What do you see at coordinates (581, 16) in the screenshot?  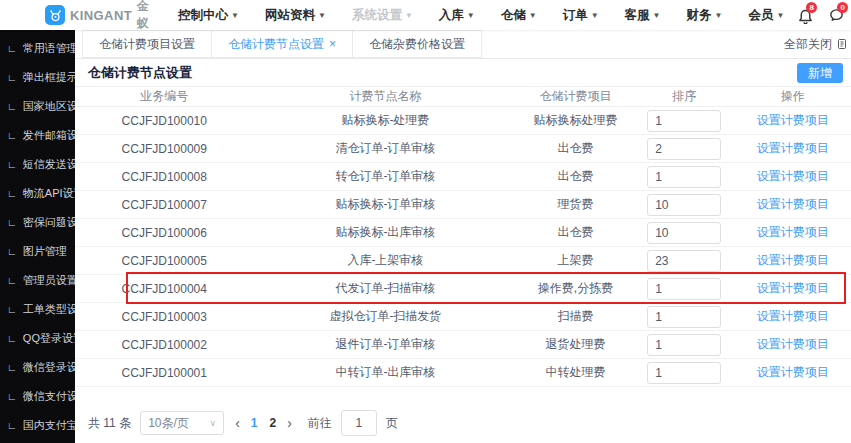 I see `navbar-menu-item: 订单 ▼` at bounding box center [581, 16].